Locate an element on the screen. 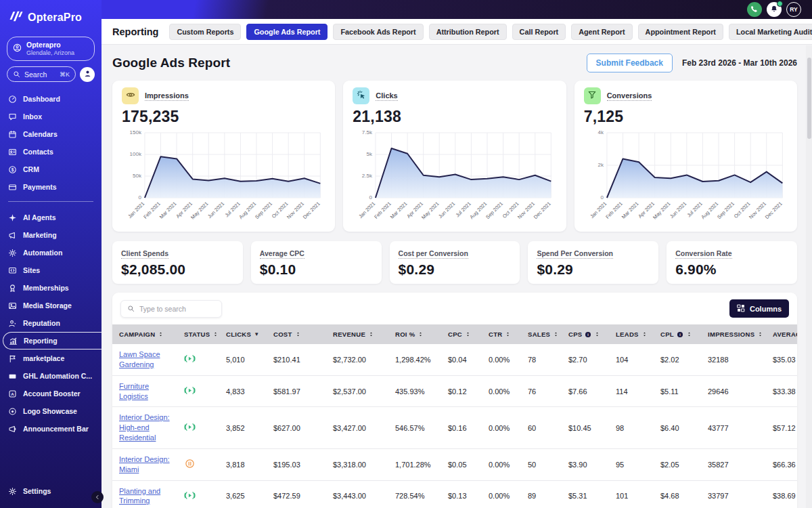 This screenshot has width=812, height=508. sidebar-item-marketing: Marketing is located at coordinates (51, 235).